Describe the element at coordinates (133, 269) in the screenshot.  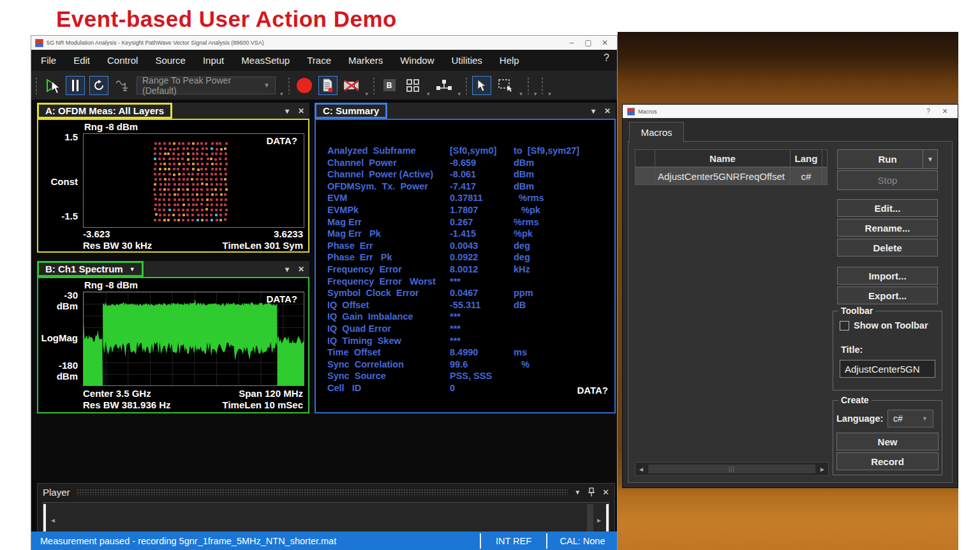
I see `panel-b-dropdown-icon: ▼` at that location.